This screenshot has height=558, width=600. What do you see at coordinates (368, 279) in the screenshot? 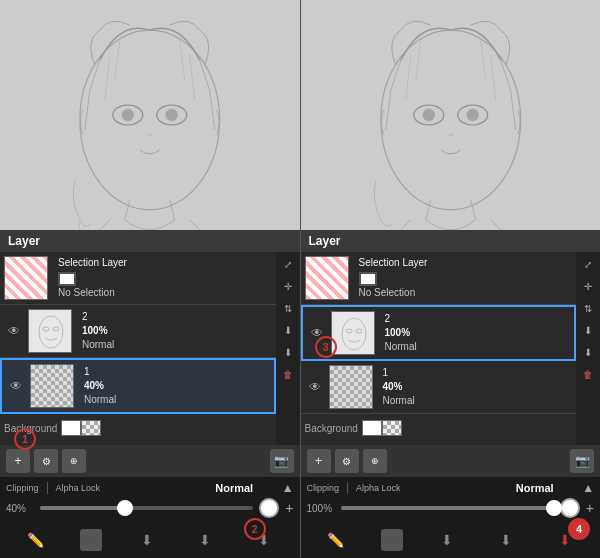
I see `no-selection-box-right` at bounding box center [368, 279].